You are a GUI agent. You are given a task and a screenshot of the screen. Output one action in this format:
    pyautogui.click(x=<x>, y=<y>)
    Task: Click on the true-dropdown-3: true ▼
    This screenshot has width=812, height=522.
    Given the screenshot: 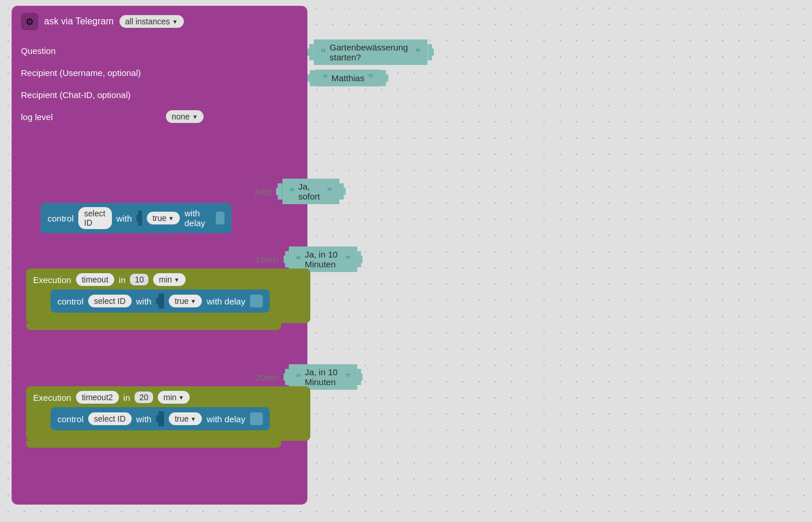 What is the action you would take?
    pyautogui.click(x=186, y=419)
    